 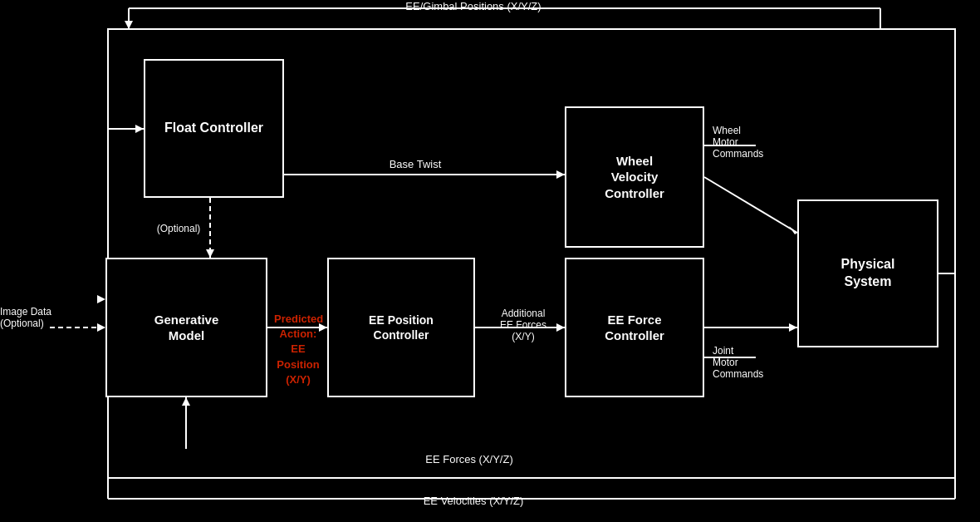 I want to click on image-data-label: Image Data(Optional), so click(x=42, y=318).